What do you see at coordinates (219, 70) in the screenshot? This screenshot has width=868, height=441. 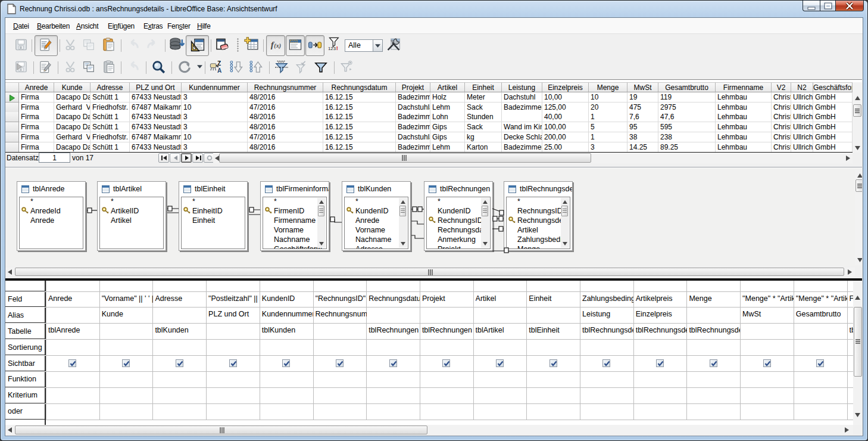 I see `svg-text: A` at bounding box center [219, 70].